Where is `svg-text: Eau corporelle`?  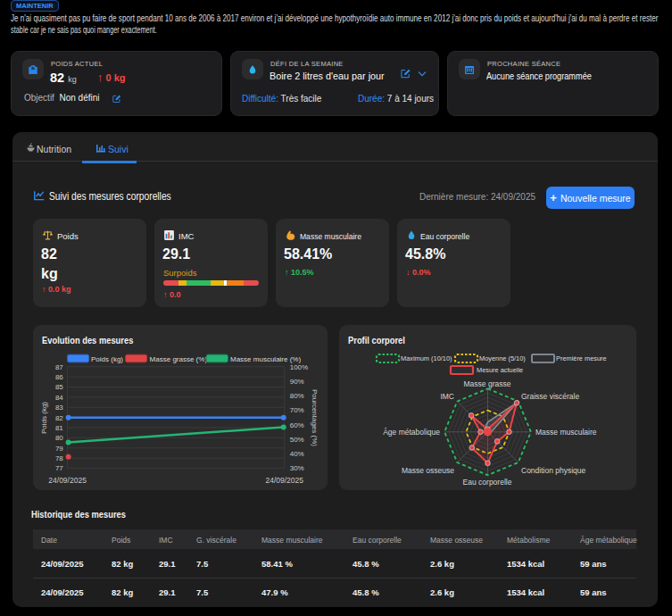 svg-text: Eau corporelle is located at coordinates (487, 482).